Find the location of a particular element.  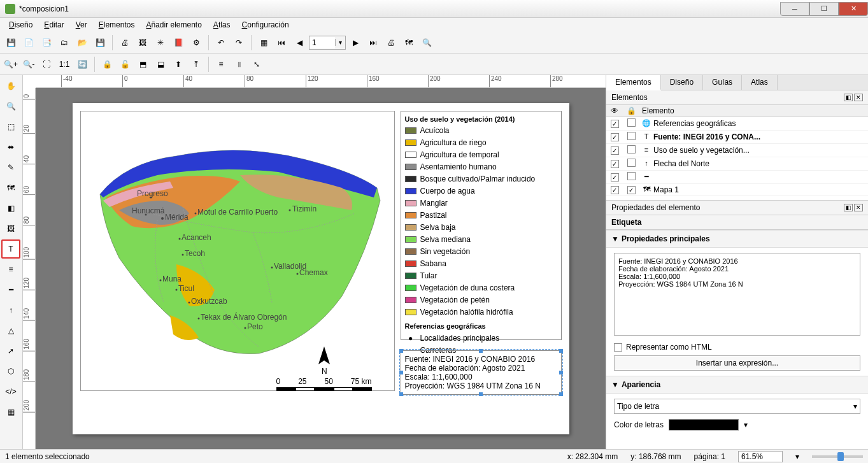

add-html-tool: </> is located at coordinates (11, 392).